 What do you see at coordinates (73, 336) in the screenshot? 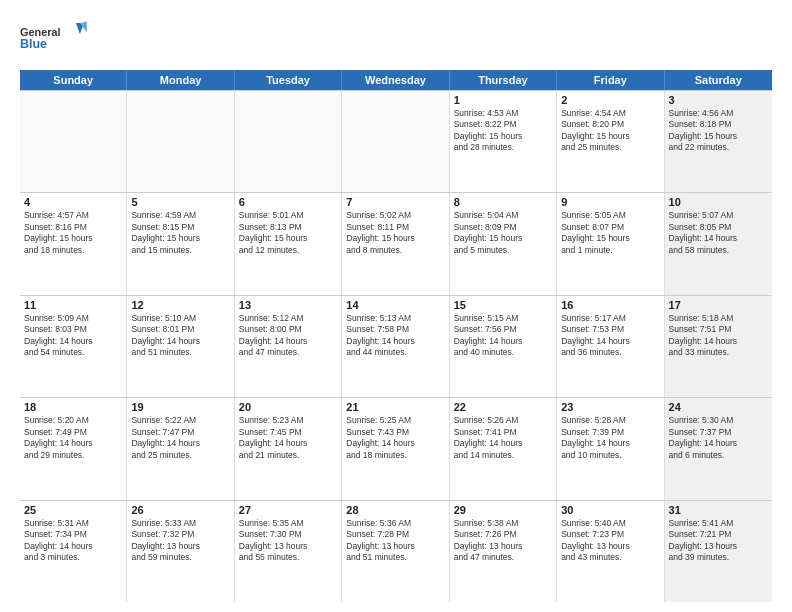
I see `day-info: Sunrise: 5:09 AM Sunset: 8:03 PM Dayligh…` at bounding box center [73, 336].